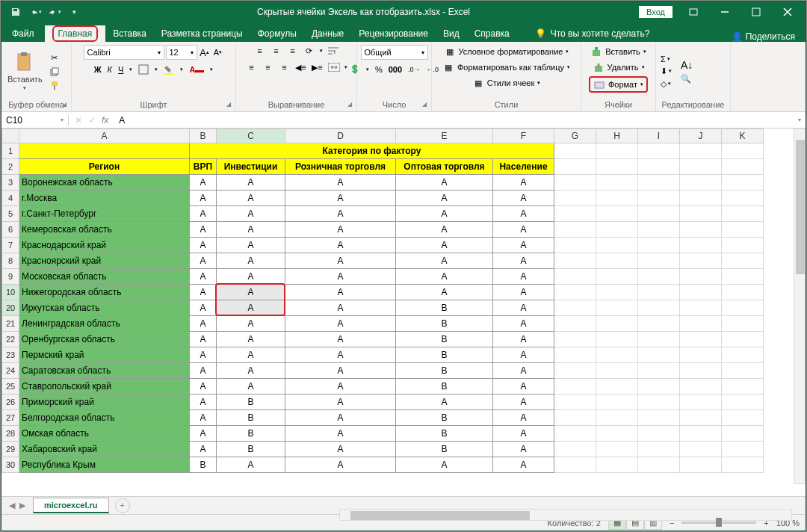  Describe the element at coordinates (25, 72) in the screenshot. I see `paste-button: Вставить ▾` at that location.